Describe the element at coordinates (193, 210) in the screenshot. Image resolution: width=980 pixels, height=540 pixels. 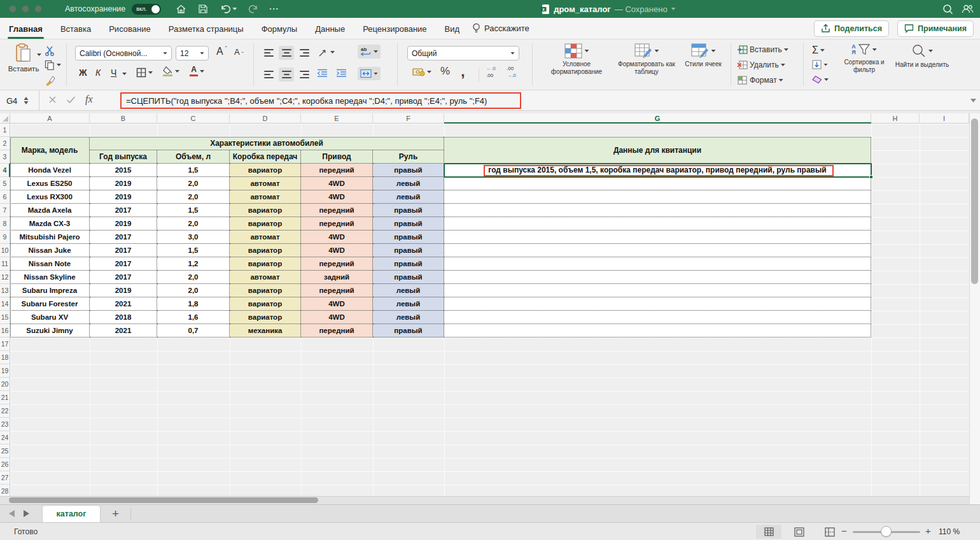
I see `cell-C7: 1,5` at that location.